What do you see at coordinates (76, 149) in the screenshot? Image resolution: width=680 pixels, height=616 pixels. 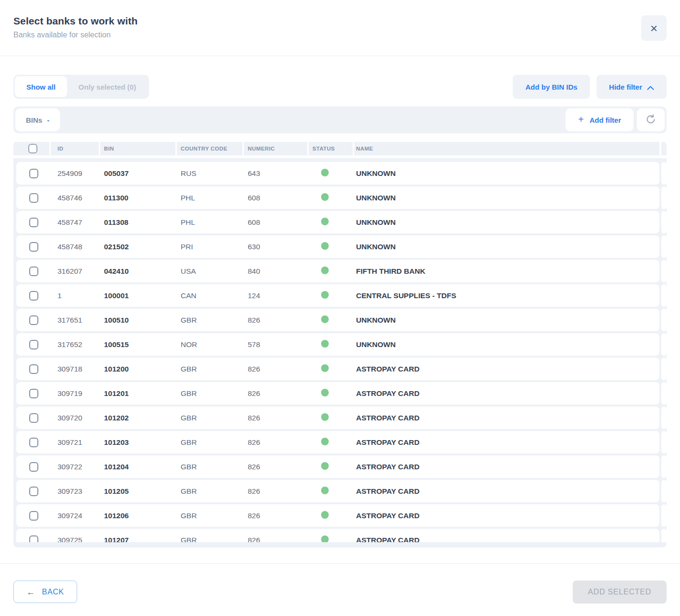 I see `column-header-id: ID` at bounding box center [76, 149].